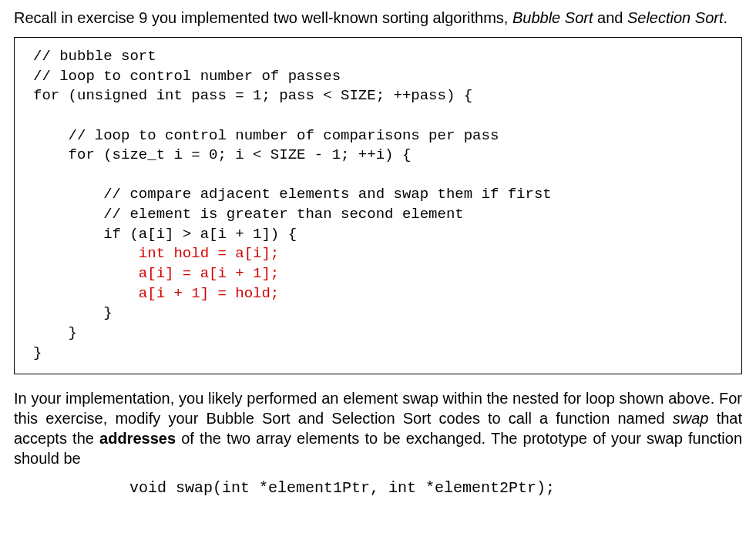 This screenshot has width=756, height=550. I want to click on code-line: if (a[i] > a[i + 1]) {, so click(165, 234).